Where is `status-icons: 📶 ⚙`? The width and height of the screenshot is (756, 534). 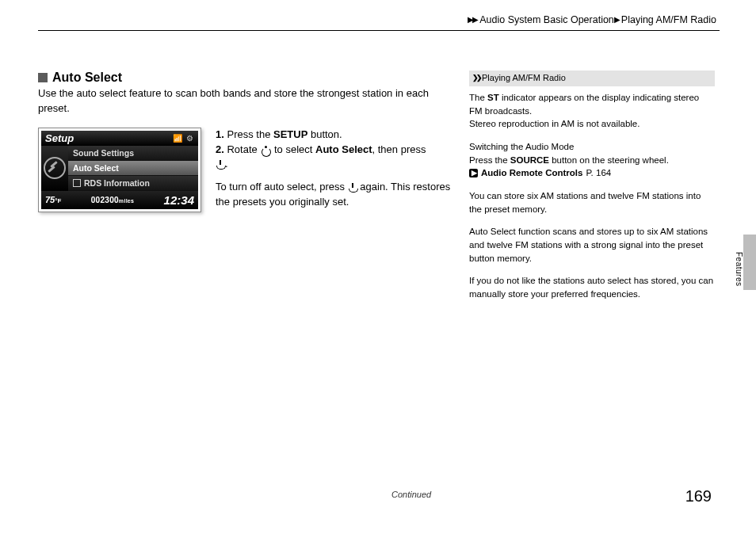 status-icons: 📶 ⚙ is located at coordinates (184, 138).